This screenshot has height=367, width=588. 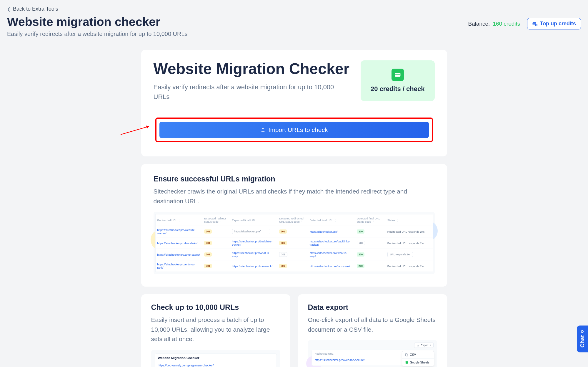 I want to click on card-check-urls: Check up to 10,000 URLs Easily insert an…, so click(x=216, y=330).